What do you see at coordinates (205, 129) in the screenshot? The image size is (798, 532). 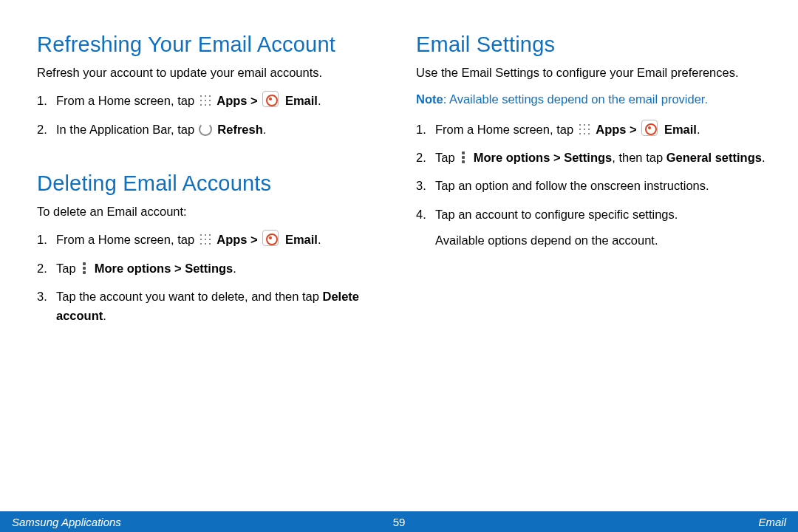 I see `refresh-icon` at bounding box center [205, 129].